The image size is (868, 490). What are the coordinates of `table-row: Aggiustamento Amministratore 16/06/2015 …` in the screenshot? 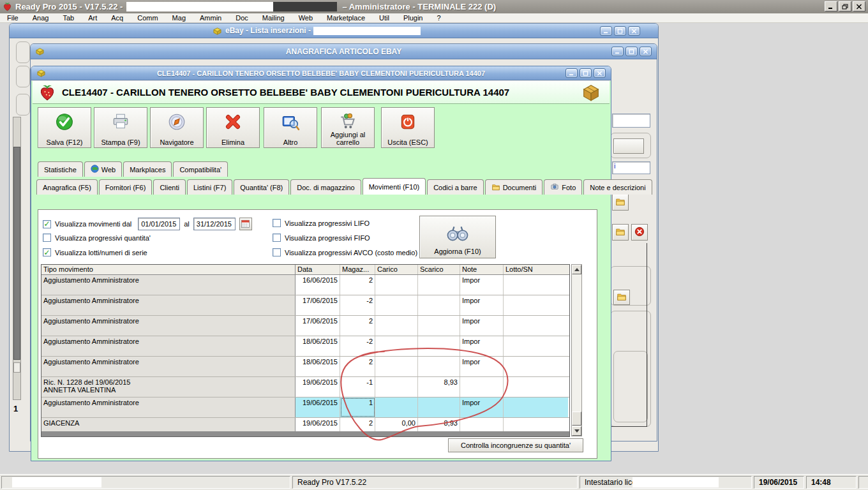 It's located at (305, 285).